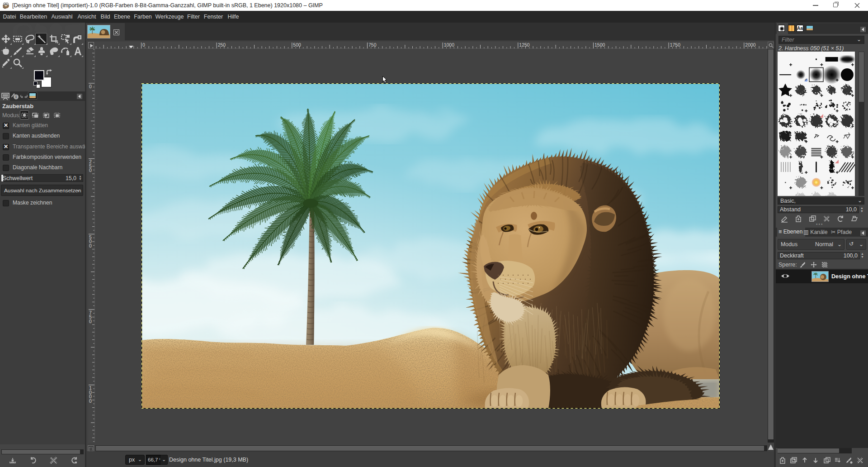 The image size is (868, 467). Describe the element at coordinates (373, 45) in the screenshot. I see `svg-text: 750` at that location.